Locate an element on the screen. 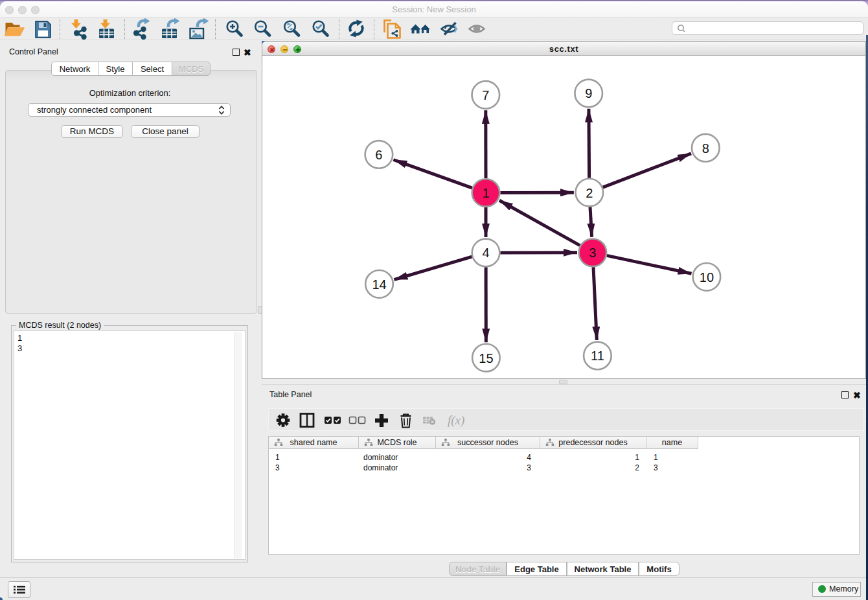  svg-text: 15 is located at coordinates (486, 358).